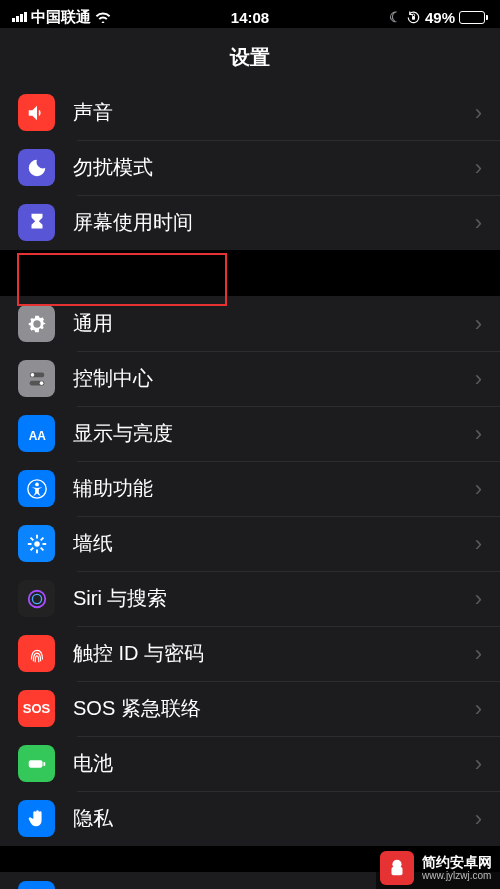 The width and height of the screenshot is (500, 889). I want to click on carrier-label: 中国联通, so click(61, 18).